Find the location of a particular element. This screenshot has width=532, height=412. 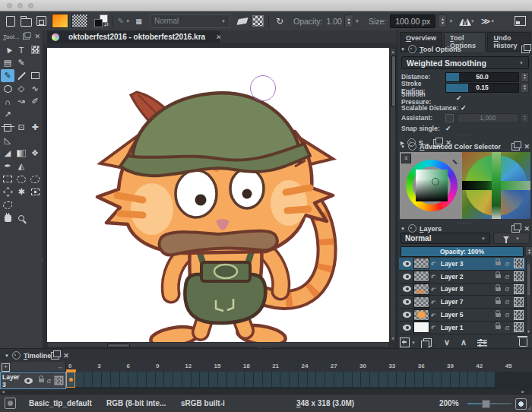

opacity-value: 1.00 is located at coordinates (334, 21).